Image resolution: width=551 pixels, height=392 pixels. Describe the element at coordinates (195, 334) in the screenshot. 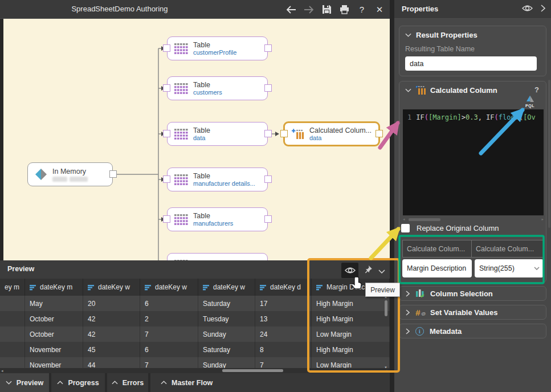

I see `table-row: October427Sunday24Low Margin` at that location.